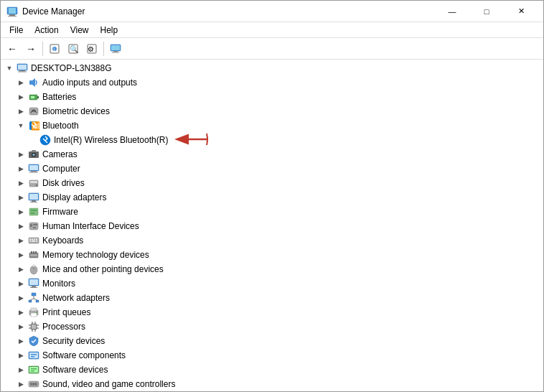 This screenshot has width=544, height=392. What do you see at coordinates (21, 97) in the screenshot?
I see `expand-batteries: ▶` at bounding box center [21, 97].